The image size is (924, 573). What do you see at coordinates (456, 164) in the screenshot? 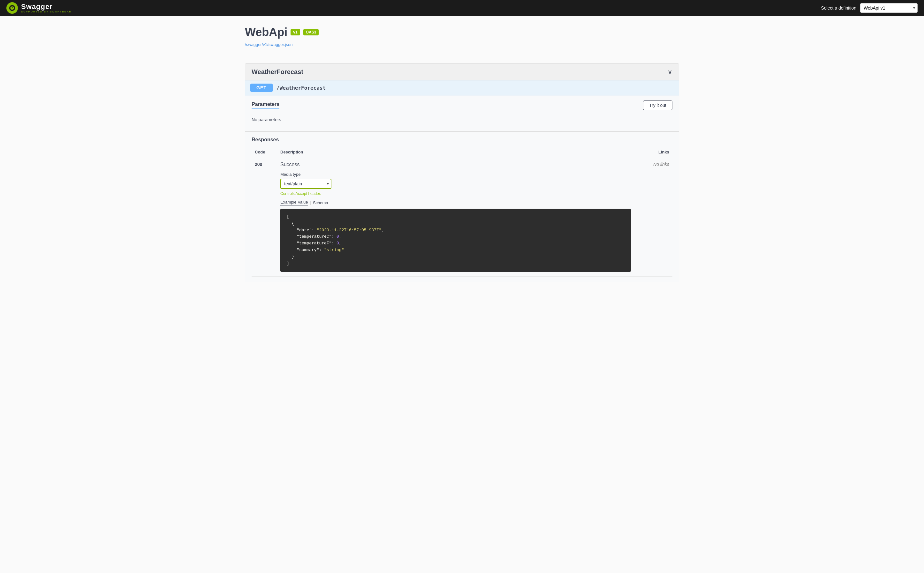
I see `success-text: Success` at bounding box center [456, 164].